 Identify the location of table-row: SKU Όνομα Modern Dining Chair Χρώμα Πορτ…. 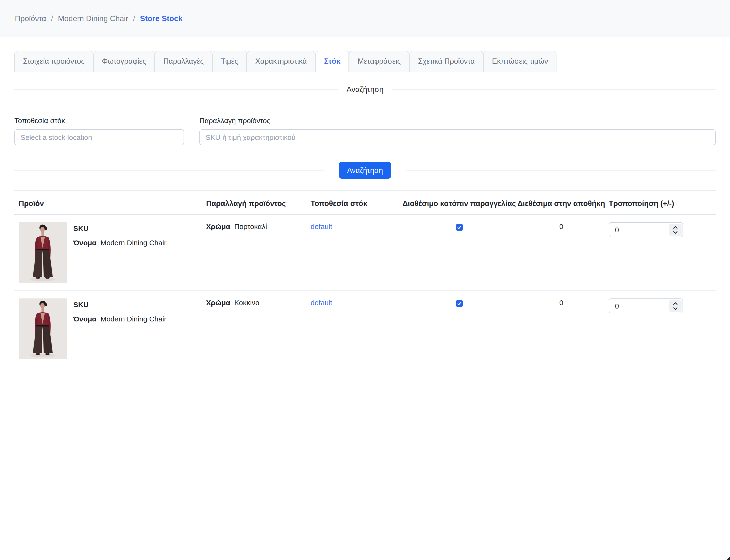
(365, 253).